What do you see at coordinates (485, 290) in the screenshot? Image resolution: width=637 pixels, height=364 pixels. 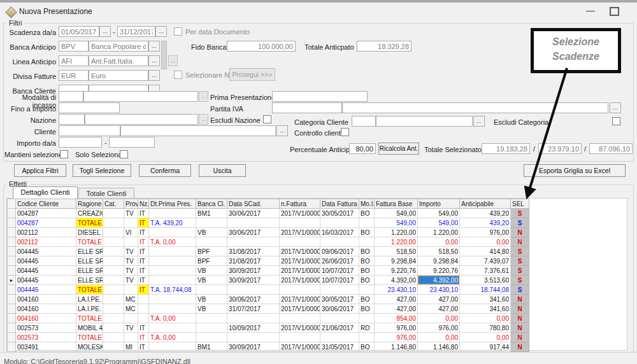 I see `grid-cell-ant: 18.744,08` at bounding box center [485, 290].